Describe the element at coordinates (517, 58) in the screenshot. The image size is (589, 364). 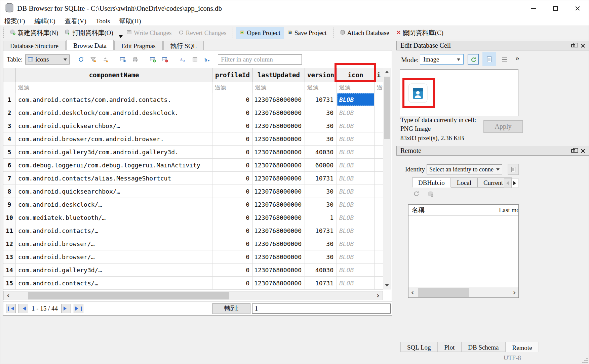
I see `toolbar-overflow-button: »` at that location.